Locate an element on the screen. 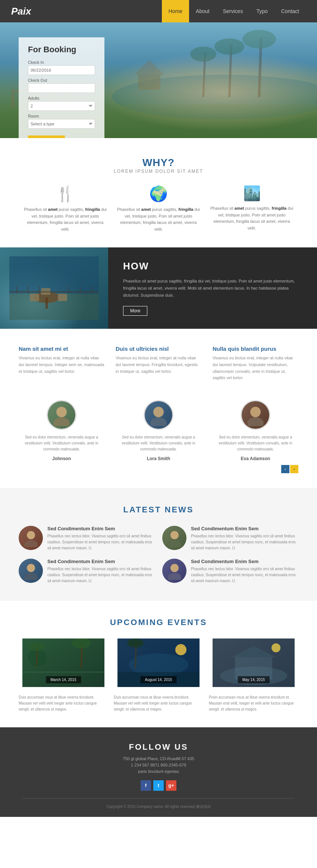 The width and height of the screenshot is (317, 868). prev-arrow-button: ‹ is located at coordinates (285, 469).